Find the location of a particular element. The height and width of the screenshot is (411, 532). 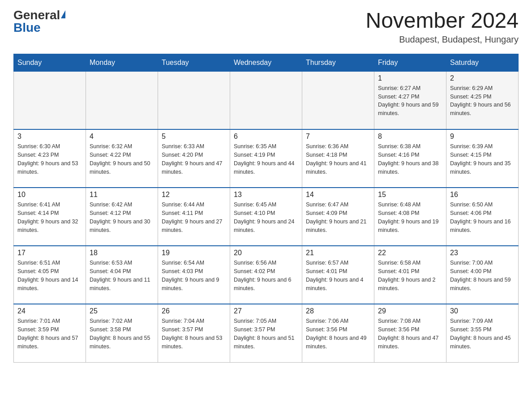

table-row: 12Sunrise: 6:44 AMSunset: 4:11 PMDayligh… is located at coordinates (194, 217).